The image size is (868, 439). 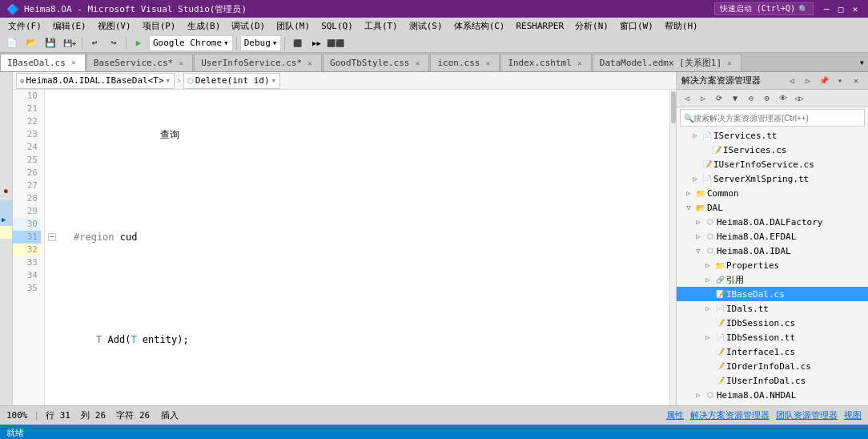 I want to click on menu-window: 窗口(W), so click(x=637, y=26).